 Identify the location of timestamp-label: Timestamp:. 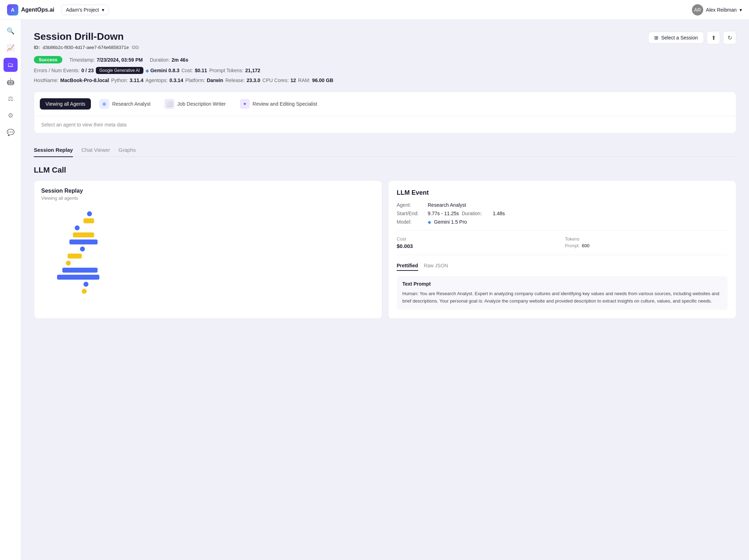
(82, 60).